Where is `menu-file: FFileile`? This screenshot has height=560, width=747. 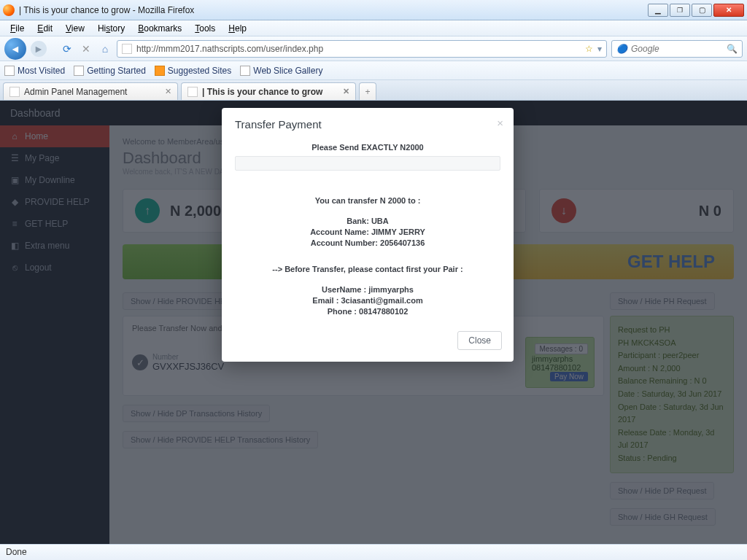
menu-file: FFileile is located at coordinates (18, 28).